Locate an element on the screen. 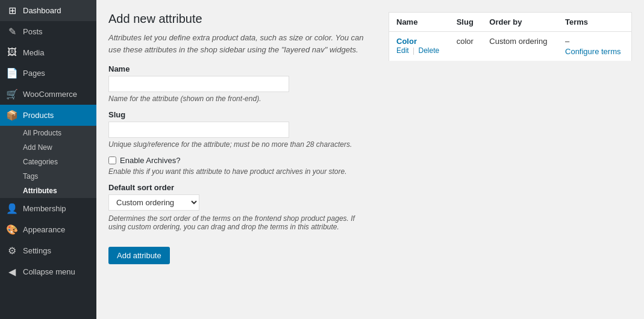  tags-label: Tags is located at coordinates (30, 176).